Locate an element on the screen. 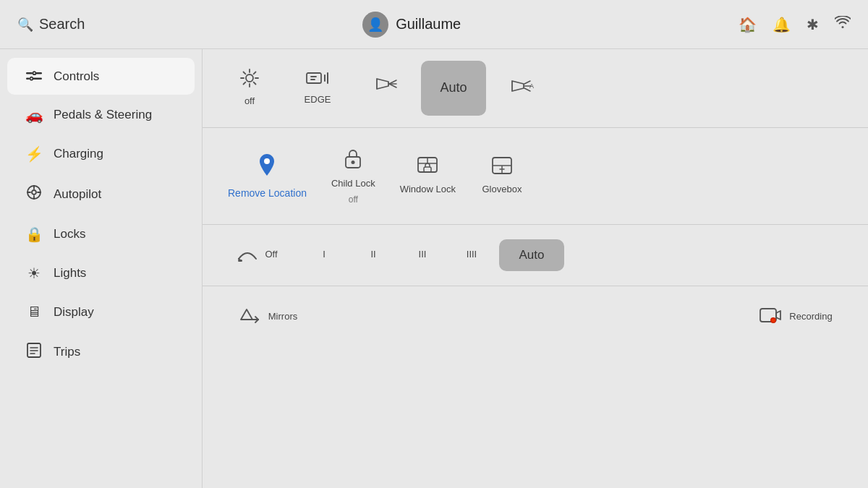 The width and height of the screenshot is (868, 488). sidebar-item-pedals: 🚗 Pedals & Steering is located at coordinates (101, 115).